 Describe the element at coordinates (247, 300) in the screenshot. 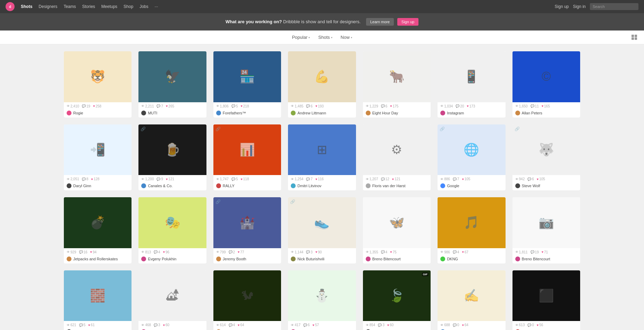

I see `shot-card: 🐿 👁 614 💬 4 ♥ 64 Ciara Panacchia` at that location.